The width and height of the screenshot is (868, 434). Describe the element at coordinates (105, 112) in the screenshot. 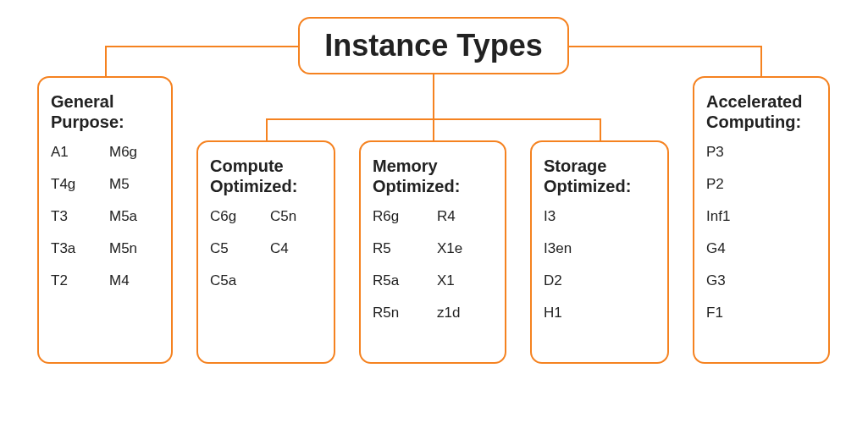

I see `category-title: General Purpose:` at that location.